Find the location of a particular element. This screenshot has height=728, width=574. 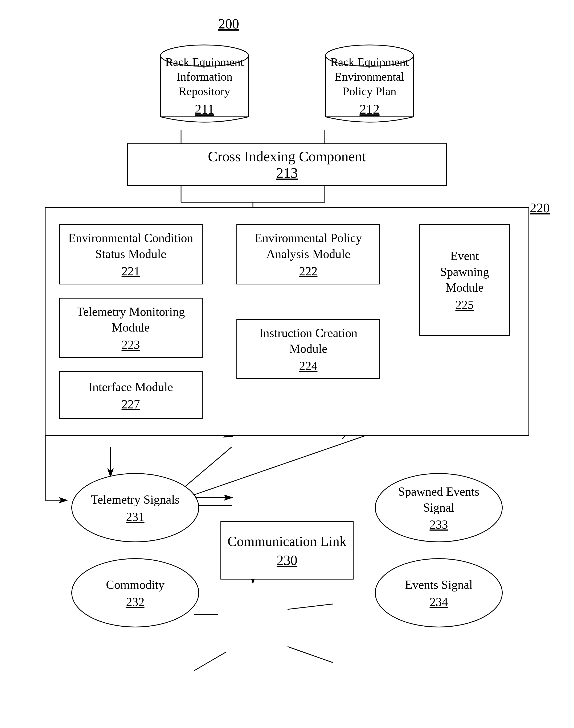

commodity-oval: Commodity 232 is located at coordinates (135, 593).